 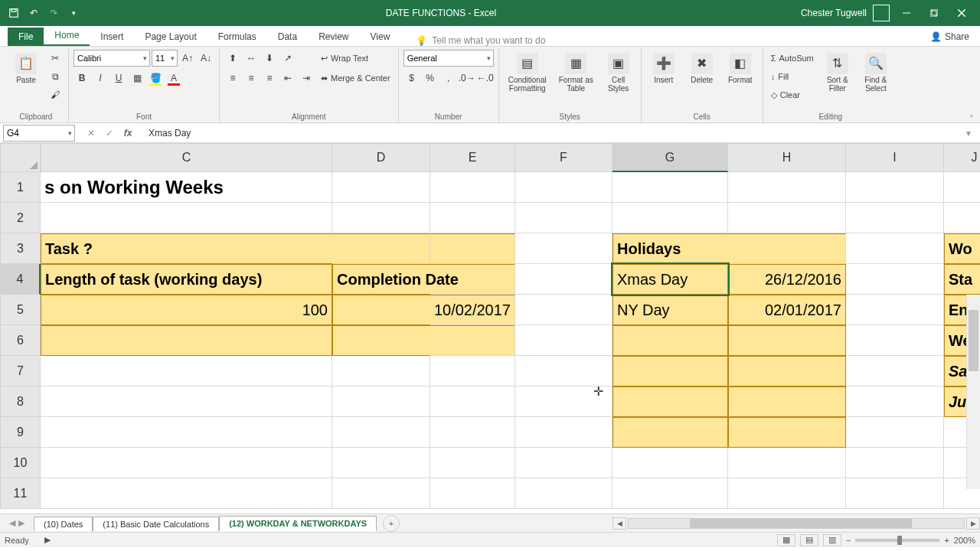 What do you see at coordinates (564, 249) in the screenshot?
I see `cell-F3` at bounding box center [564, 249].